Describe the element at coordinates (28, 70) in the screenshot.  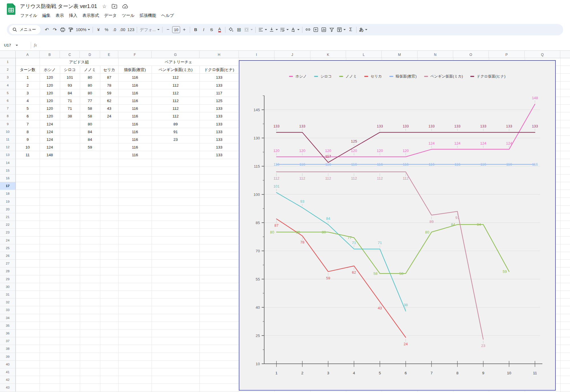
I see `table-header-cell: ターン数` at that location.